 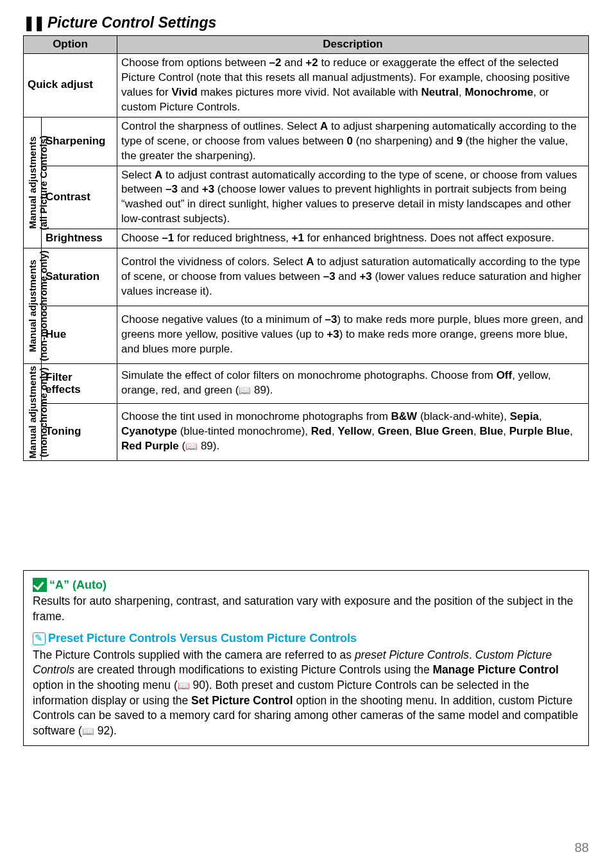 I want to click on option-brightness: Brightness, so click(x=80, y=239).